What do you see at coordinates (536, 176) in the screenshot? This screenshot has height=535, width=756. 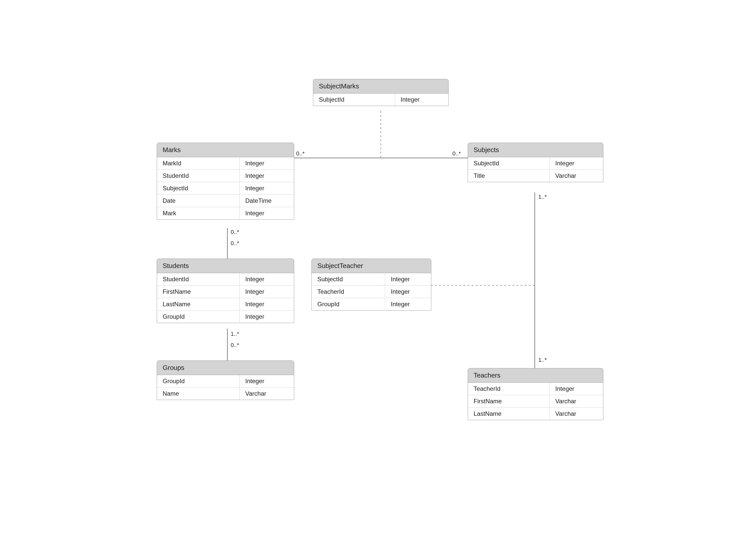 I see `table-row: TitleVarchar` at bounding box center [536, 176].